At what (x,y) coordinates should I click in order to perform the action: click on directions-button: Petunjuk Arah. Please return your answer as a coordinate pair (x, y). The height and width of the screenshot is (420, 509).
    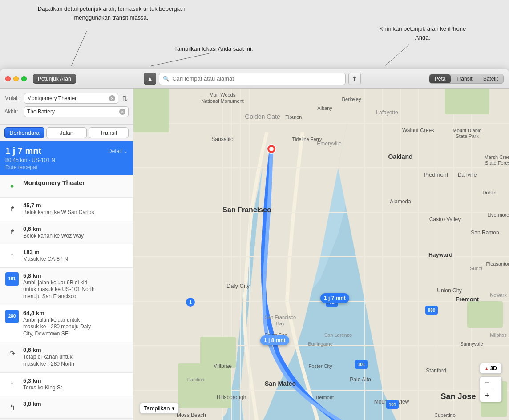
    Looking at the image, I should click on (54, 79).